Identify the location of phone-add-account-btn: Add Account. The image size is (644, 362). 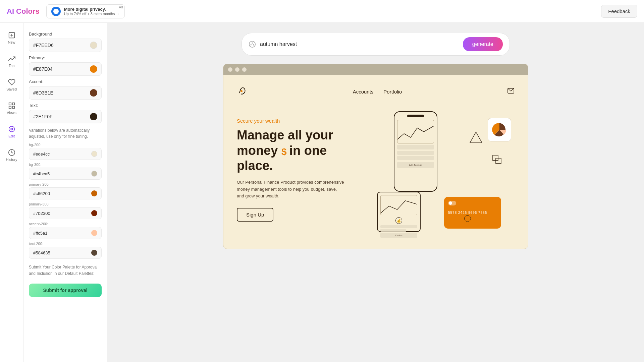
(416, 165).